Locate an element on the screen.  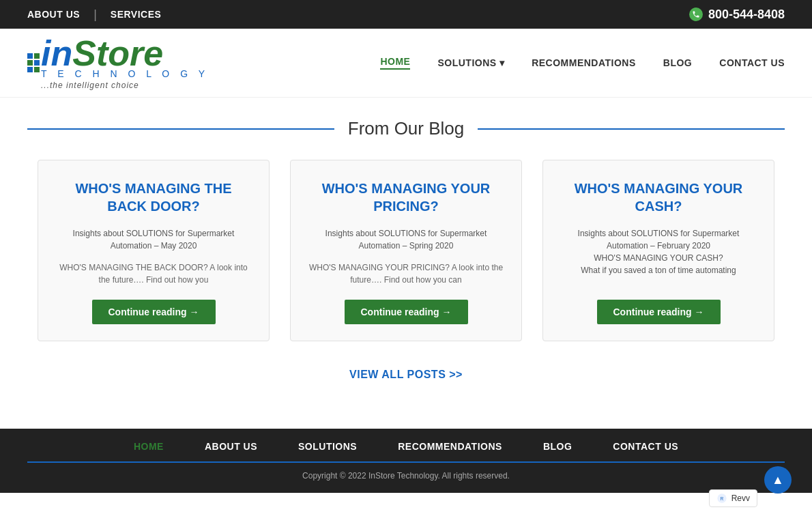
top-bar: ABOUT US | SERVICES 800-544-8408 is located at coordinates (406, 14).